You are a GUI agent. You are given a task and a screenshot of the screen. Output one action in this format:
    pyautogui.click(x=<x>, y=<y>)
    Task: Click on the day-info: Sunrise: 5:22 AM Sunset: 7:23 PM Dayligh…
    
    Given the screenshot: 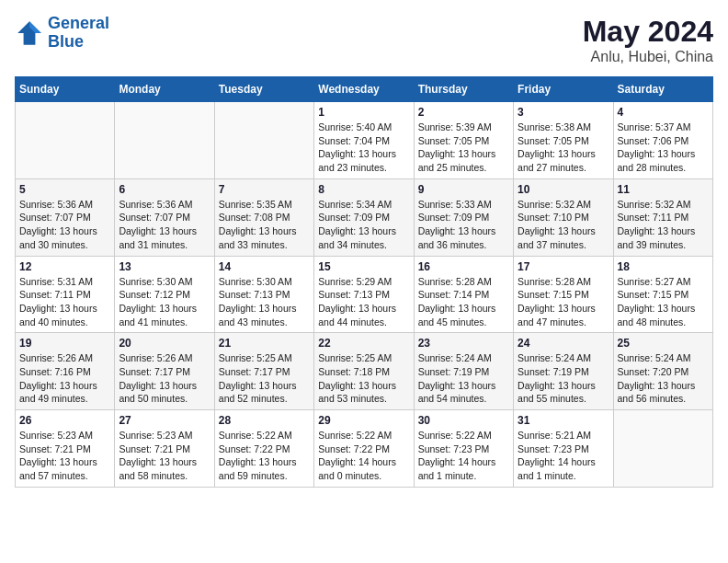 What is the action you would take?
    pyautogui.click(x=463, y=456)
    